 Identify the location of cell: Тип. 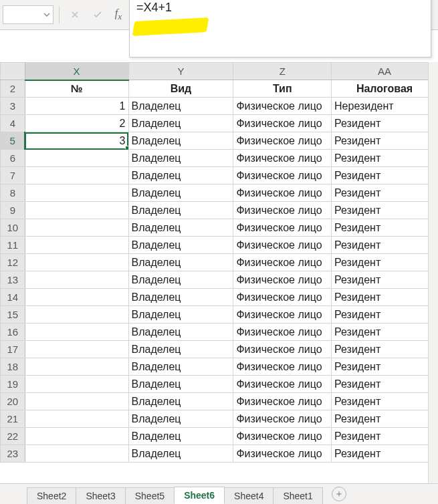
(282, 89).